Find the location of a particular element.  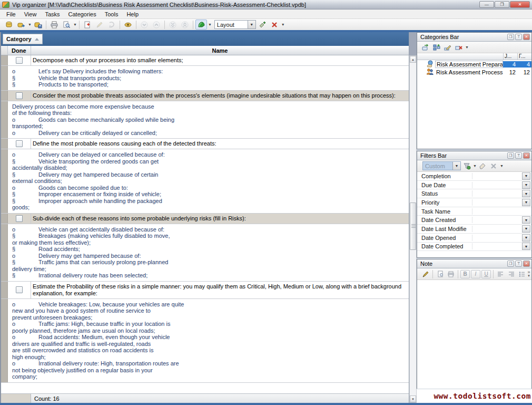

categories-header-col2: Г... is located at coordinates (525, 56).